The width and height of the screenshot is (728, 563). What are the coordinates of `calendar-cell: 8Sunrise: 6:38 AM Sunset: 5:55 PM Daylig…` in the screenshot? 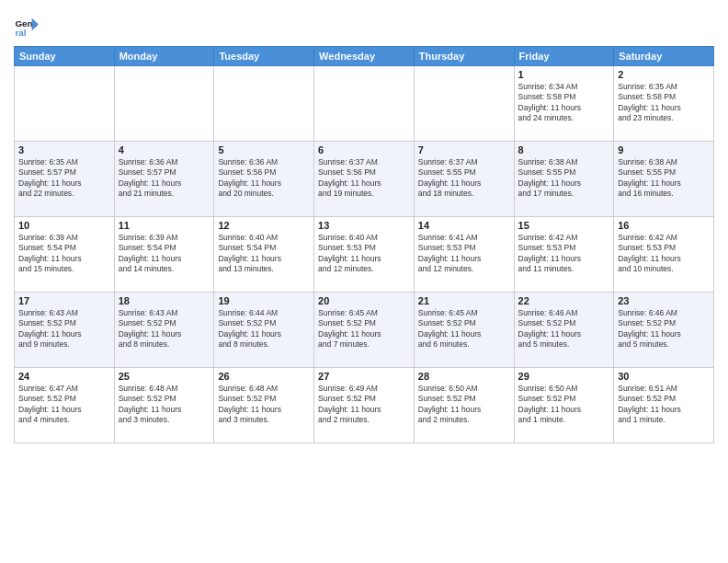 It's located at (564, 179).